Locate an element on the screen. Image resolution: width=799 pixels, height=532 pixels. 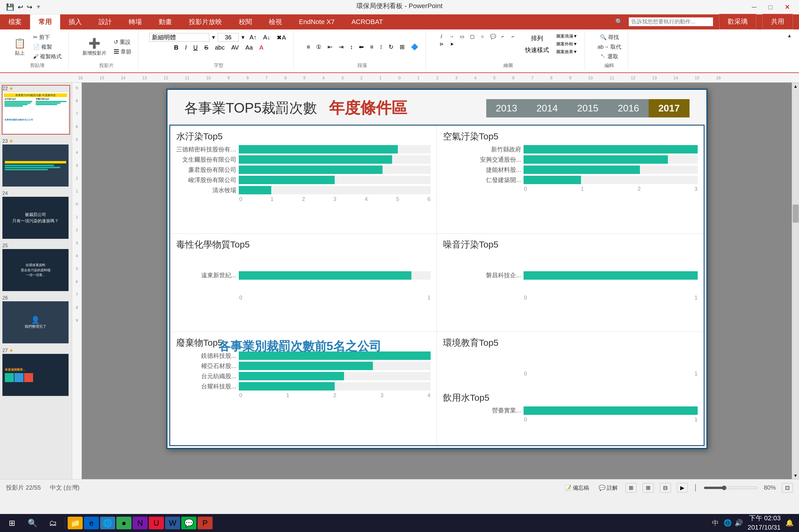
year-2013: 2013 is located at coordinates (507, 108).